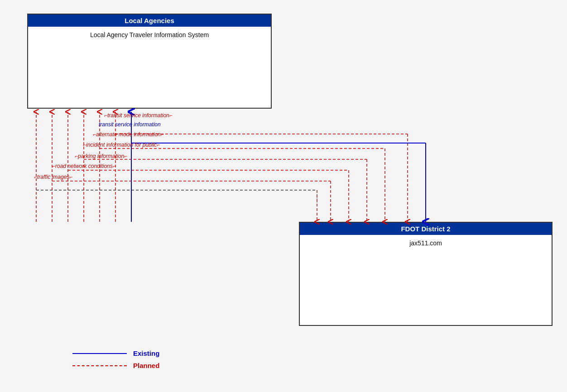  What do you see at coordinates (101, 156) in the screenshot?
I see `flow-label-parking-info: ⌐parking information⌐` at bounding box center [101, 156].